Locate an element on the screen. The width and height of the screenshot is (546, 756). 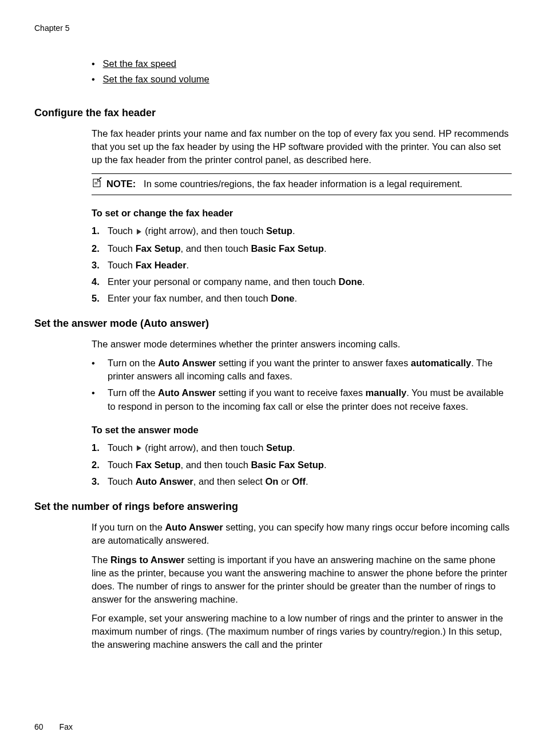
step-text: Touch (right arrow), and then touch Setu… is located at coordinates (310, 231).